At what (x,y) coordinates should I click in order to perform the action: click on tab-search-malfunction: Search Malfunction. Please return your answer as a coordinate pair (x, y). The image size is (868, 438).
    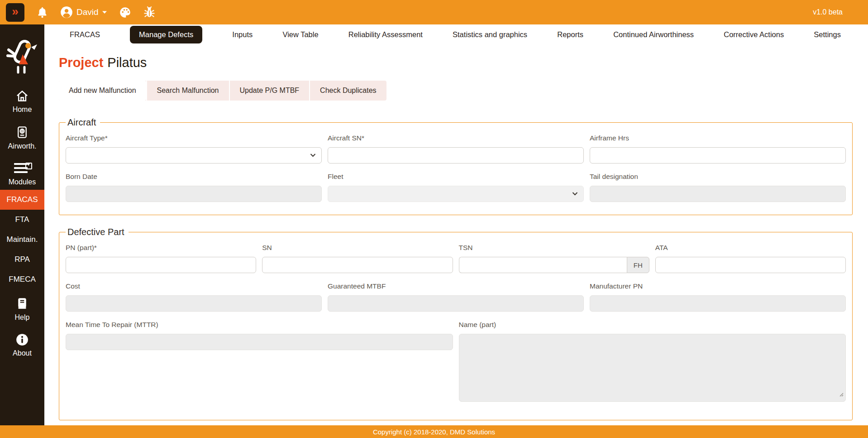
    Looking at the image, I should click on (187, 91).